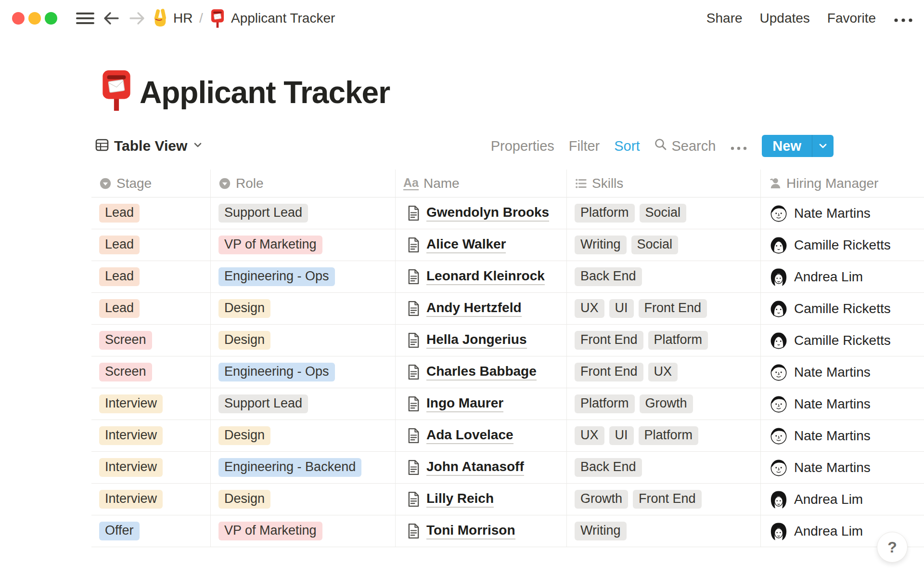  Describe the element at coordinates (111, 18) in the screenshot. I see `back-arrow-icon` at that location.